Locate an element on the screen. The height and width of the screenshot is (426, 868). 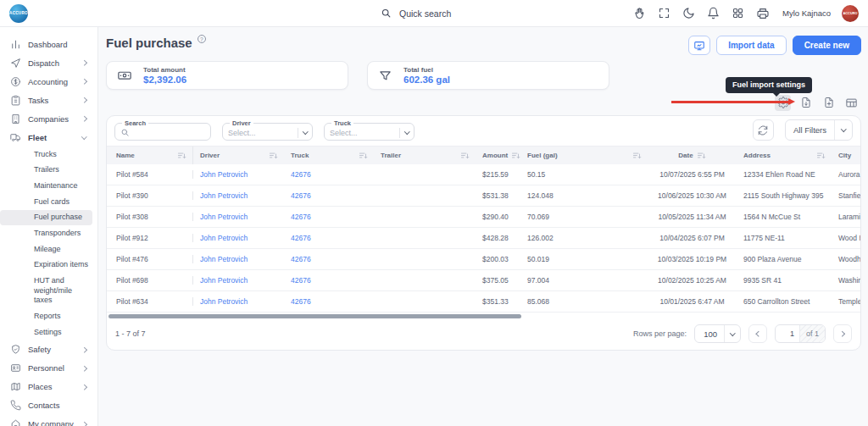
table-columns-icon is located at coordinates (851, 103).